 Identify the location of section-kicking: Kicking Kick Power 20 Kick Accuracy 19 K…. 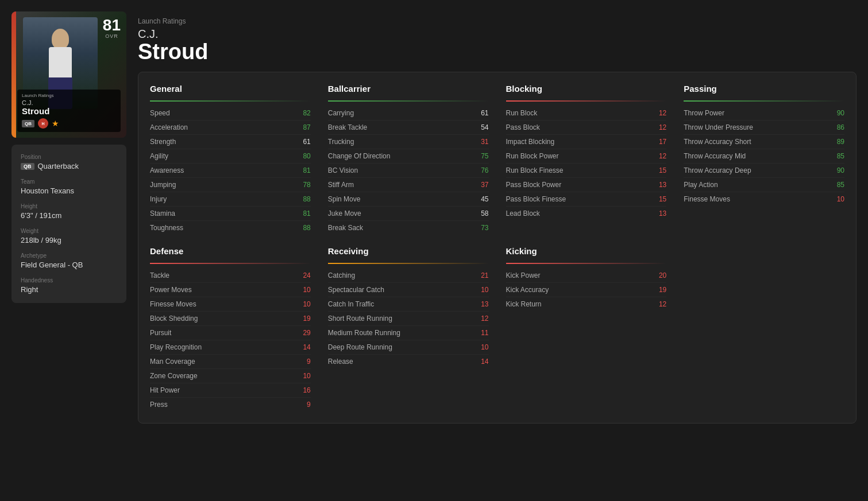
(587, 329).